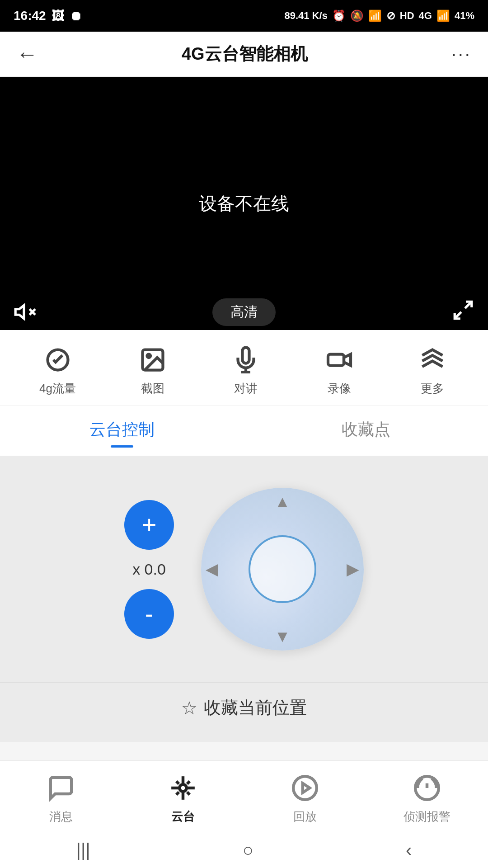 This screenshot has width=488, height=868. Describe the element at coordinates (244, 54) in the screenshot. I see `nav-bar: ← 4G云台智能相机 ···` at that location.